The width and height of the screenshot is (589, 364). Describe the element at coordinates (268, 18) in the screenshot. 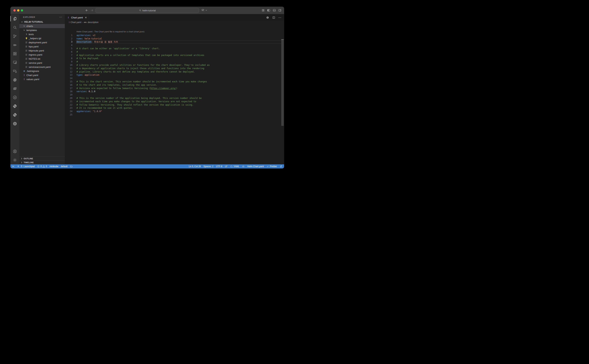

I see `openai-icon` at that location.